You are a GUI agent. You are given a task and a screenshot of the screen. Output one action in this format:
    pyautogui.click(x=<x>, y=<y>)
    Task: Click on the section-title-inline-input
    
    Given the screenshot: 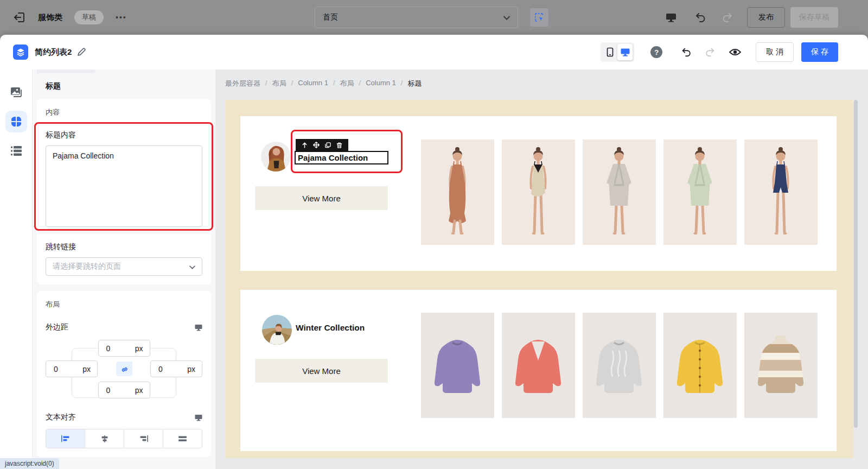 What is the action you would take?
    pyautogui.click(x=342, y=157)
    